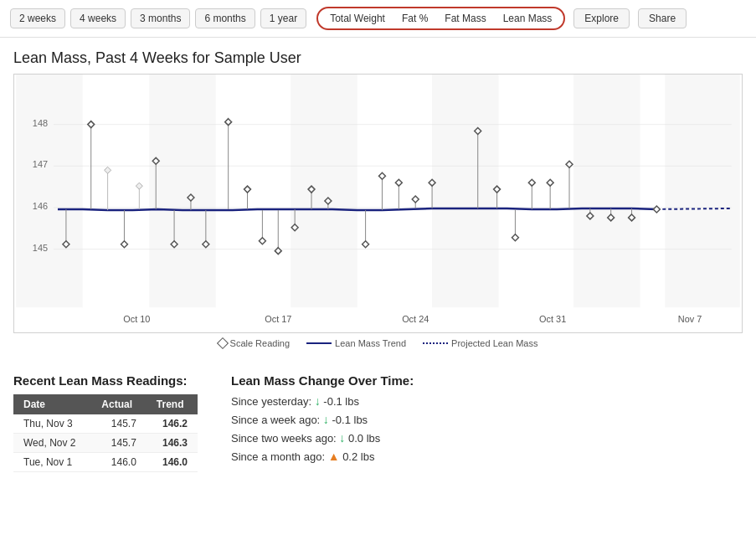 This screenshot has height=540, width=756. Describe the element at coordinates (487, 438) in the screenshot. I see `change-item-2: Since two weeks ago: ↓ 0.0 lbs` at that location.